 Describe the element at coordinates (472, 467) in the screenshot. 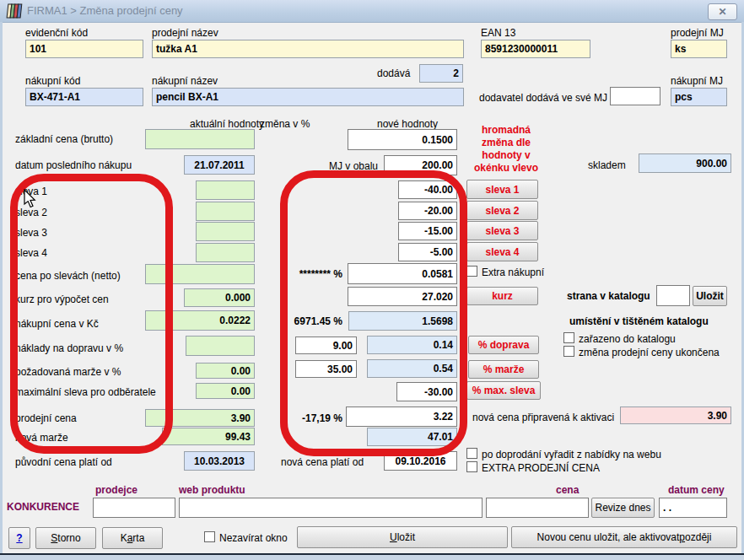

I see `extra-prodejni-checkbox` at that location.